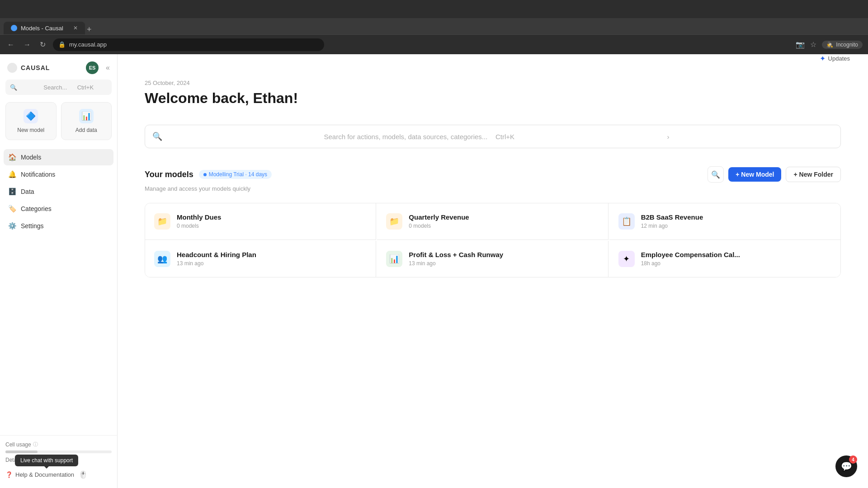 The width and height of the screenshot is (868, 488). What do you see at coordinates (272, 255) in the screenshot?
I see `model-name-headcount: Headcount & Hiring Plan` at bounding box center [272, 255].